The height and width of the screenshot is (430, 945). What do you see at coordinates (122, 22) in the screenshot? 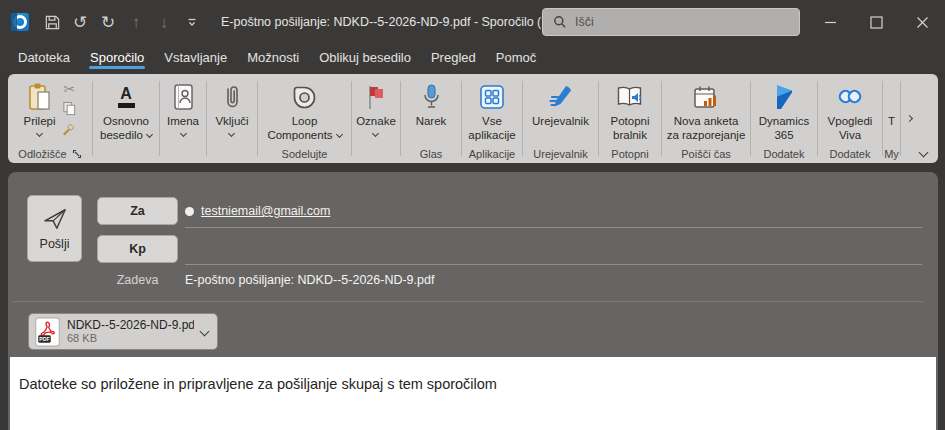
I see `quick-access-toolbar: ↺ ↻ ↑ ↓` at bounding box center [122, 22].